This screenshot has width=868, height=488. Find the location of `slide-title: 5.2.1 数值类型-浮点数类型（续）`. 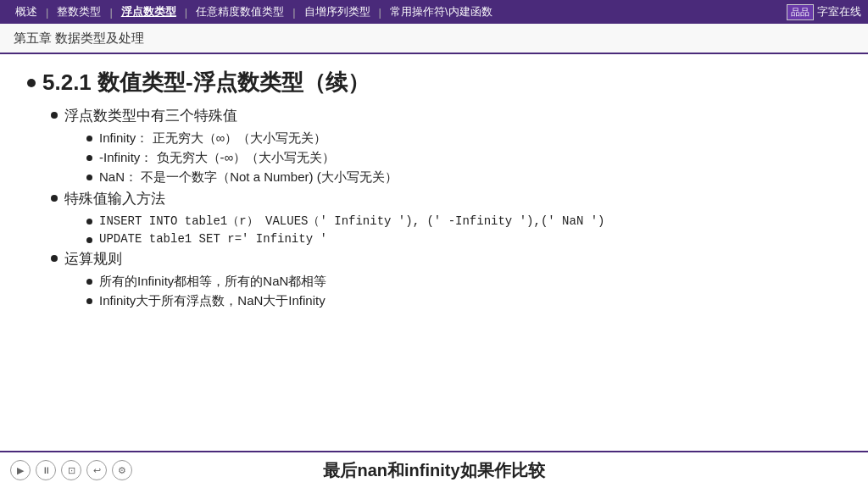

slide-title: 5.2.1 数值类型-浮点数类型（续） is located at coordinates (434, 83).